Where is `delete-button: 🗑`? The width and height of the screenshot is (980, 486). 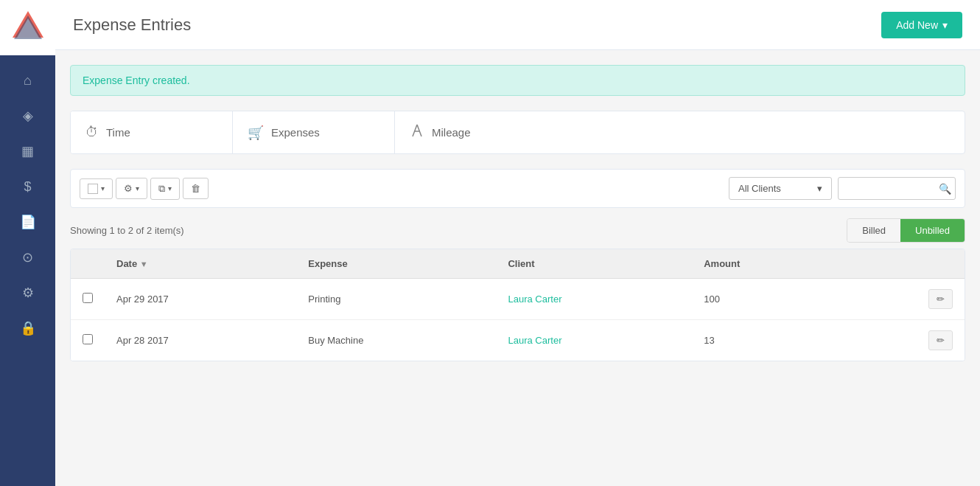 delete-button: 🗑 is located at coordinates (196, 189).